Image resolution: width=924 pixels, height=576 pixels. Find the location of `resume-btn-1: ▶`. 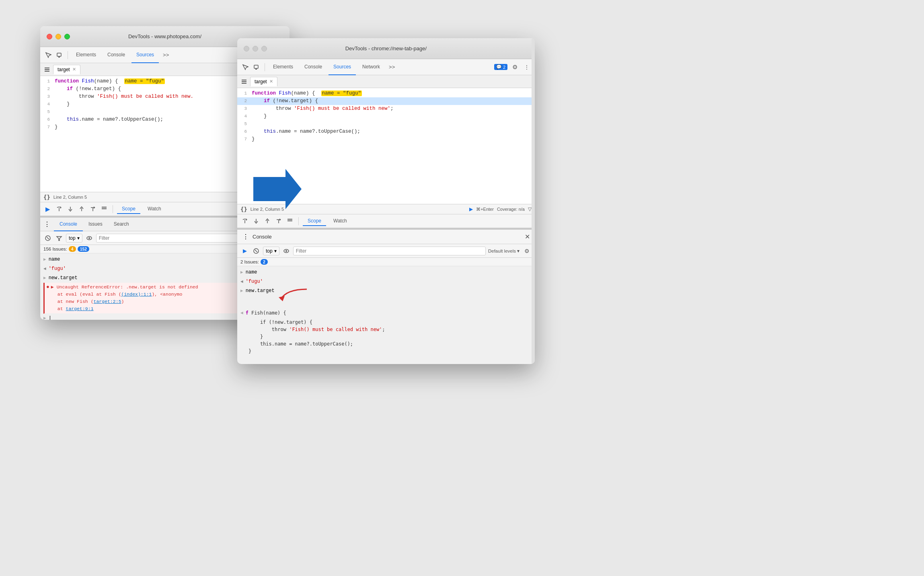

resume-btn-1: ▶ is located at coordinates (48, 209).